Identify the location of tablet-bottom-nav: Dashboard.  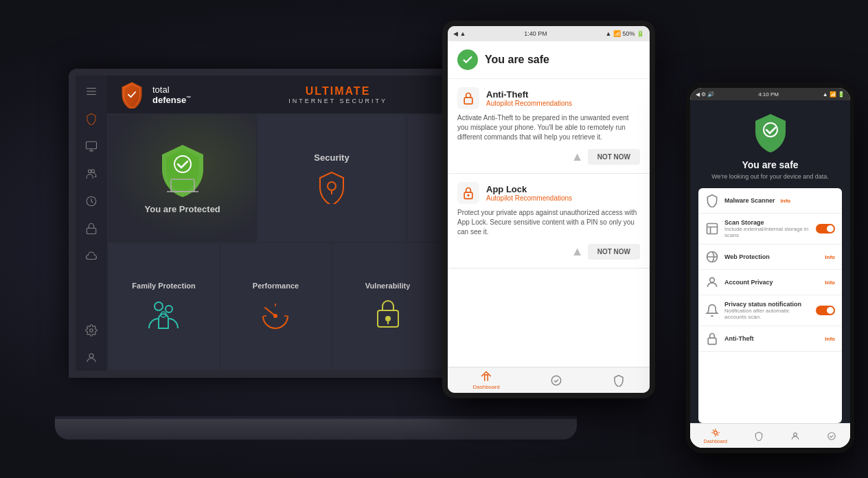
(549, 380).